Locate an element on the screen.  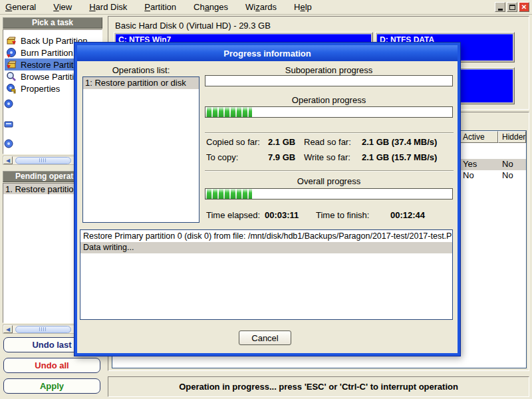
operation-progress-fill is located at coordinates (229, 112).